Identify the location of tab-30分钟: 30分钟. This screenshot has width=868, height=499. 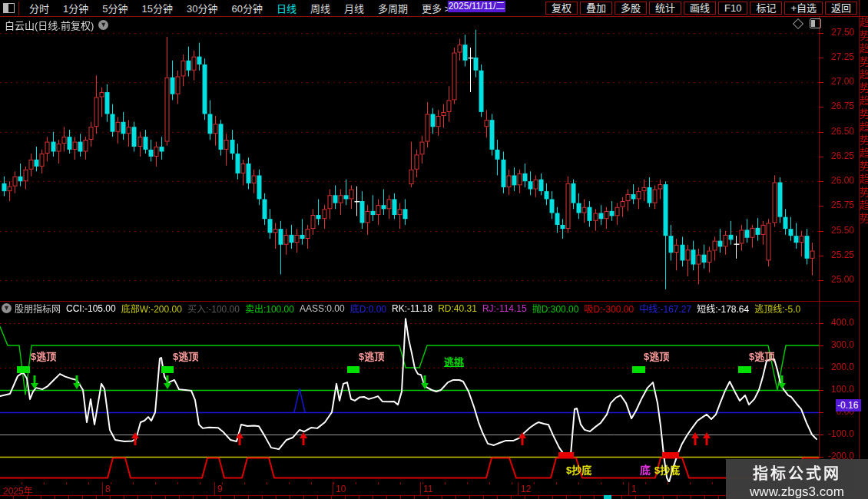
(202, 9).